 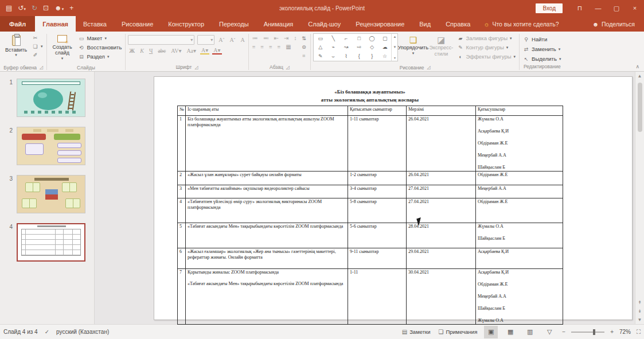 What do you see at coordinates (83, 332) in the screenshot?
I see `language-indicator: русский (Казахстан)` at bounding box center [83, 332].